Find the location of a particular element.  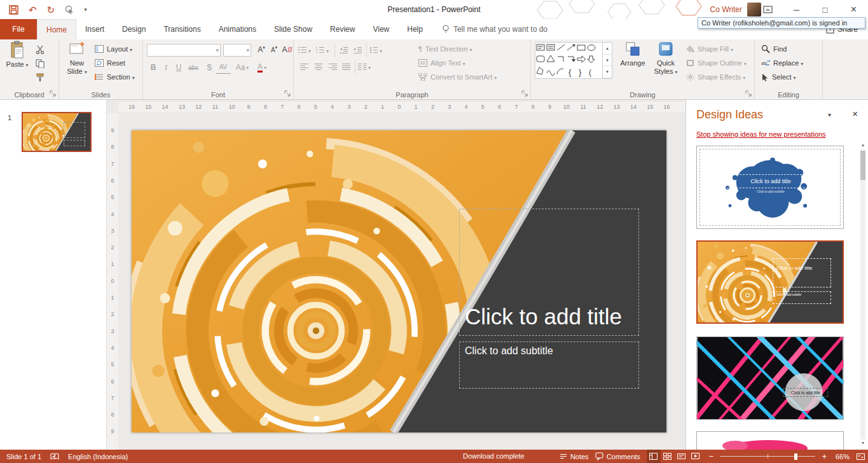

italic-button: I is located at coordinates (166, 67).